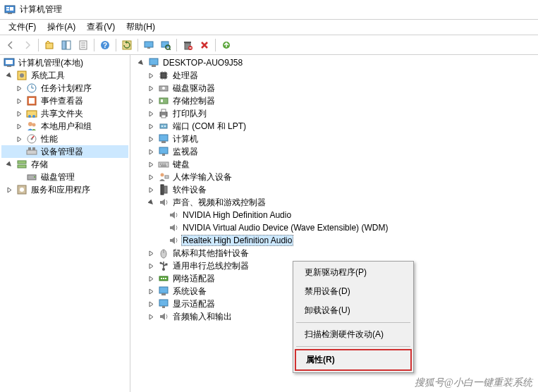 This screenshot has height=392, width=538. Describe the element at coordinates (11, 45) in the screenshot. I see `back-button` at that location.